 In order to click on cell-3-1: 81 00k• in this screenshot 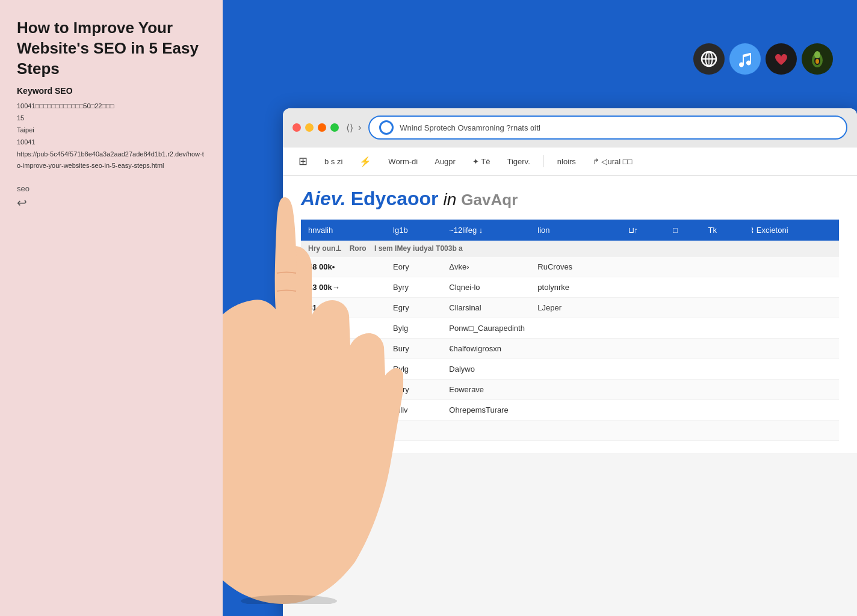, I will do `click(343, 308)`.